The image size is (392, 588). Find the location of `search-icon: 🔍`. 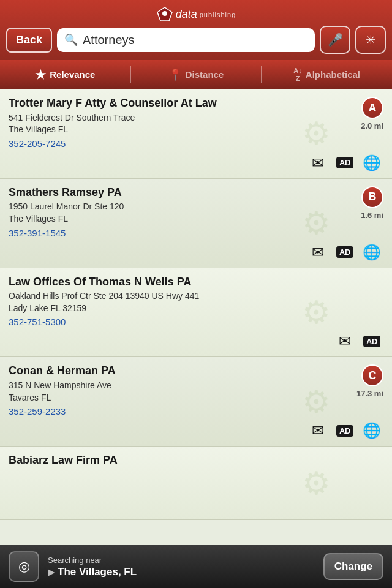

search-icon: 🔍 is located at coordinates (71, 40).